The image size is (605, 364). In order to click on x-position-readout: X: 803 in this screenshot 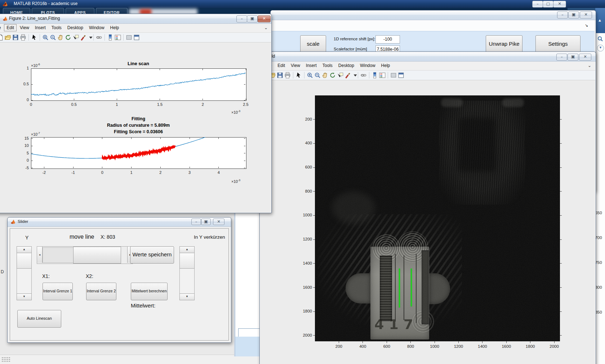, I will do `click(108, 237)`.